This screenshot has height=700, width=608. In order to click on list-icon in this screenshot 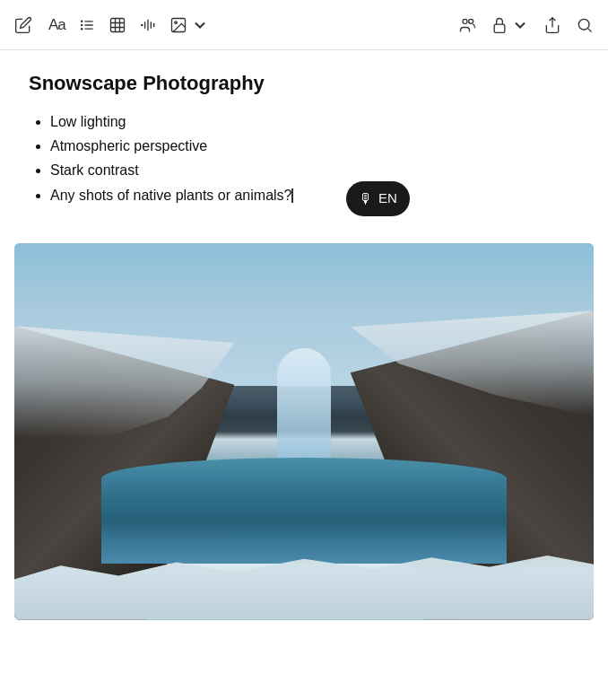, I will do `click(87, 25)`.